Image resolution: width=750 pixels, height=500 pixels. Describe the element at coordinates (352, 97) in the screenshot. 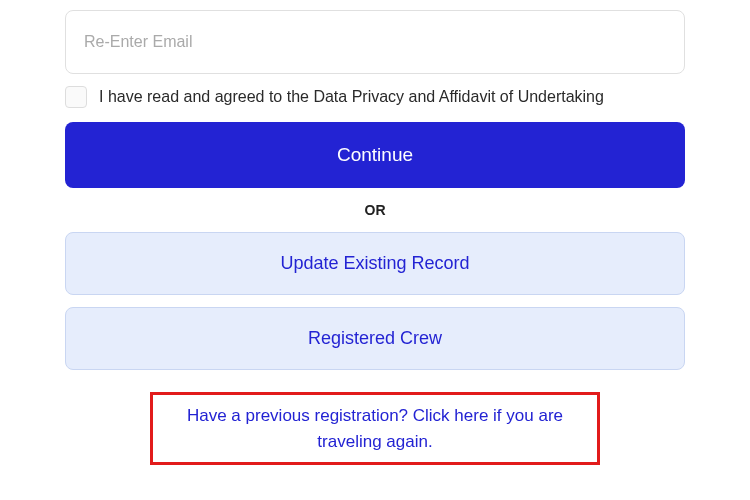

I see `privacy-checkbox-label: I have read and agreed to the Data Priva…` at that location.